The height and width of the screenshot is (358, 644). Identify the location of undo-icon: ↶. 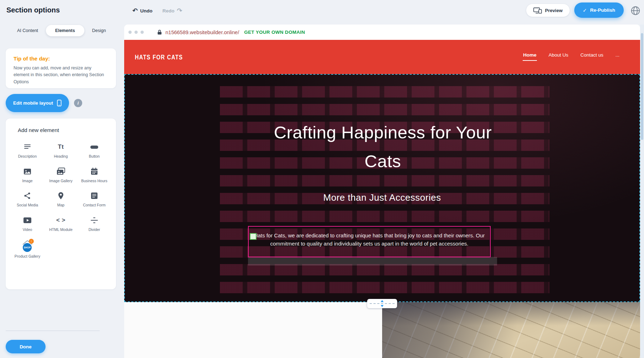
(135, 11).